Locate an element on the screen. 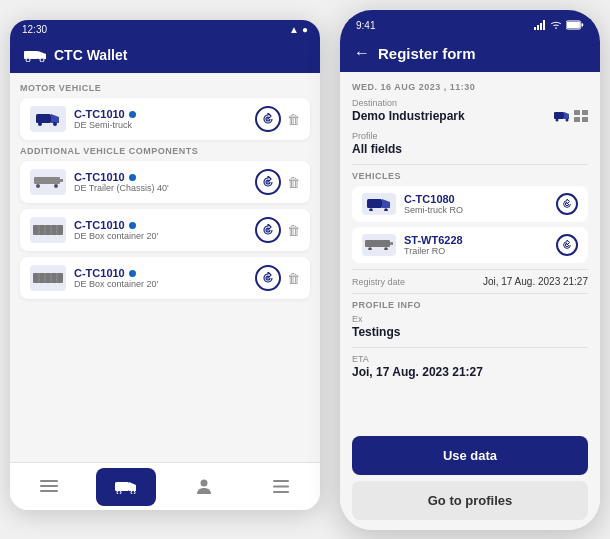 The width and height of the screenshot is (610, 539). phone-status-bar: 9:41 is located at coordinates (470, 24).